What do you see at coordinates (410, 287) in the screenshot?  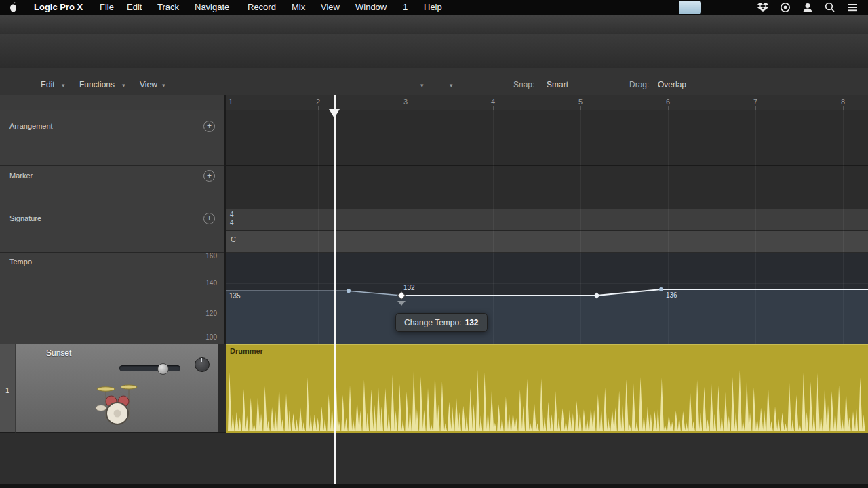 I see `tempo-point-label: 132` at bounding box center [410, 287].